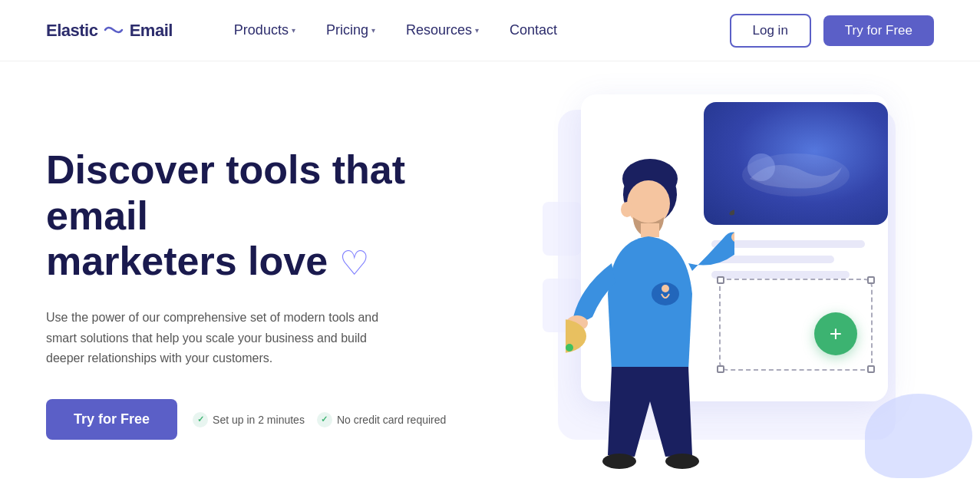  Describe the element at coordinates (490, 31) in the screenshot. I see `navigation: Elastic Email Products ▾ Pricing ▾ Resou…` at that location.